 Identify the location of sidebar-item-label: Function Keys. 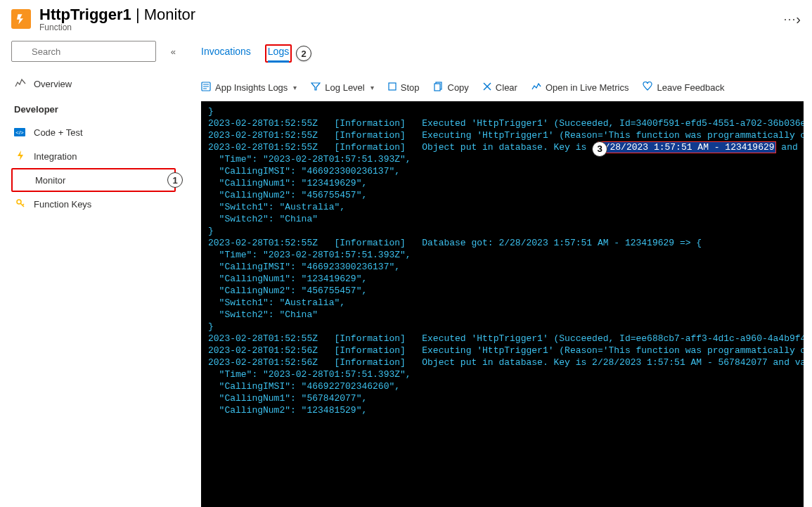
(63, 204).